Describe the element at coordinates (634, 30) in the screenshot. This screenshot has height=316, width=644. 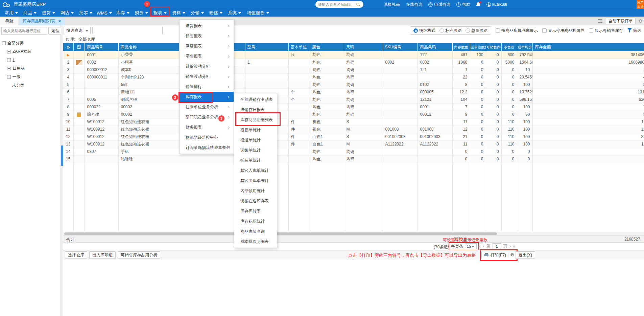
I see `filter-toggle: 筛选` at that location.